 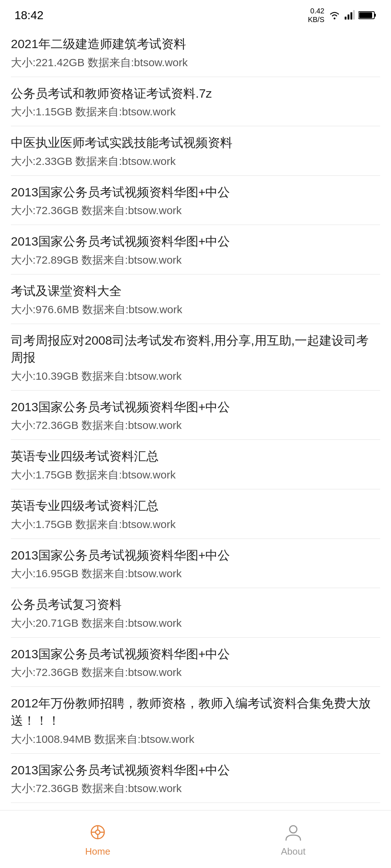 I want to click on list-item: 公务员考试复习资料大小:20.71GB 数据来自:btsow.work, so click(x=196, y=613).